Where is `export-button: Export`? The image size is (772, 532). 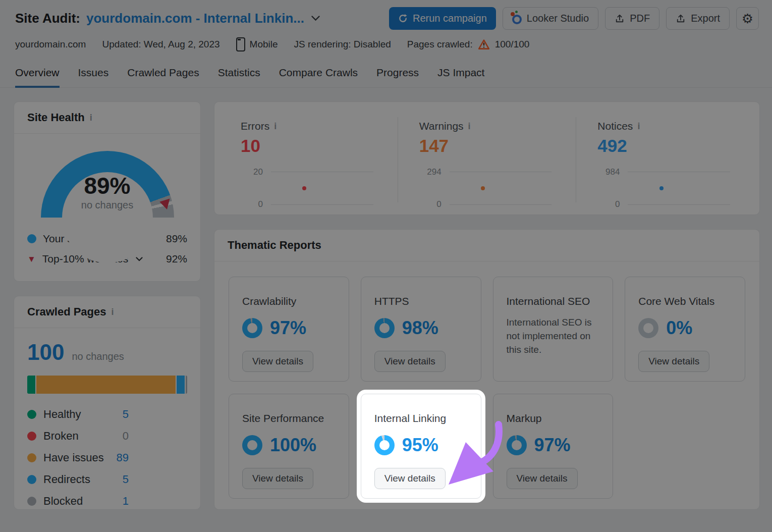
export-button: Export is located at coordinates (698, 18).